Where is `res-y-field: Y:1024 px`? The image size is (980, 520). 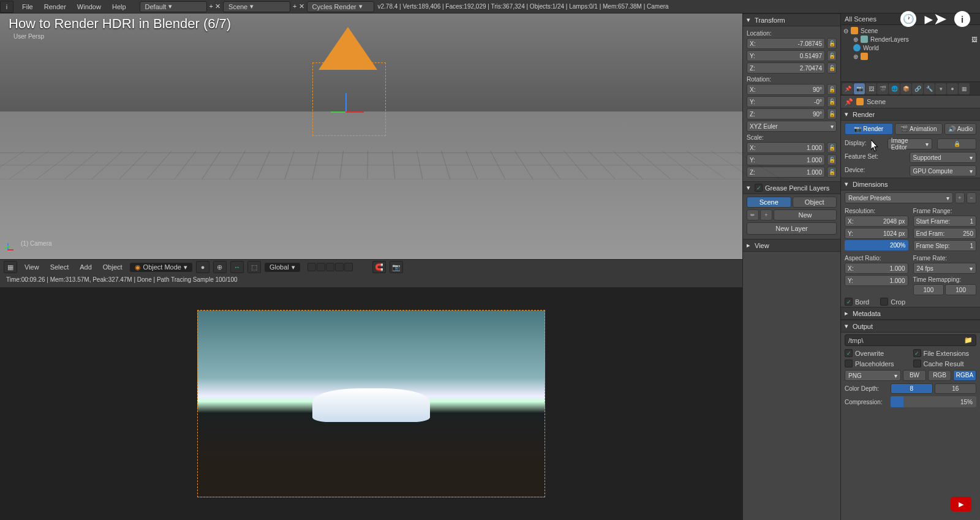
res-y-field: Y:1024 px is located at coordinates (876, 233).